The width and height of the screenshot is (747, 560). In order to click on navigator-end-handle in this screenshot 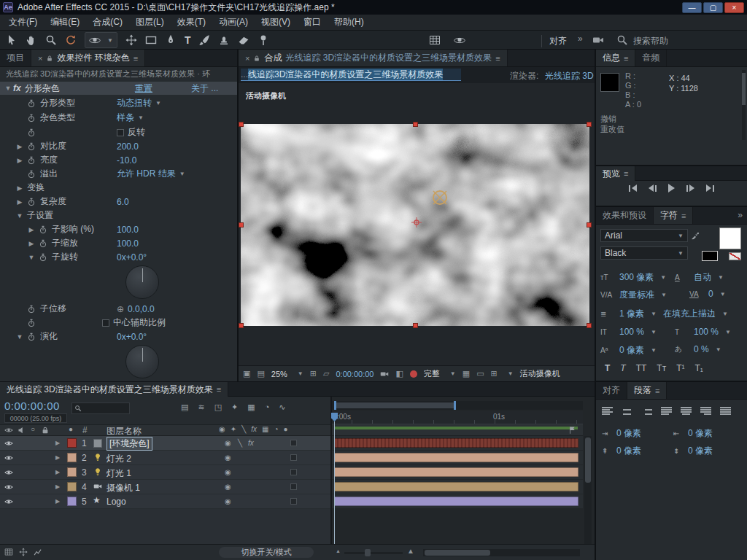, I will do `click(455, 405)`.